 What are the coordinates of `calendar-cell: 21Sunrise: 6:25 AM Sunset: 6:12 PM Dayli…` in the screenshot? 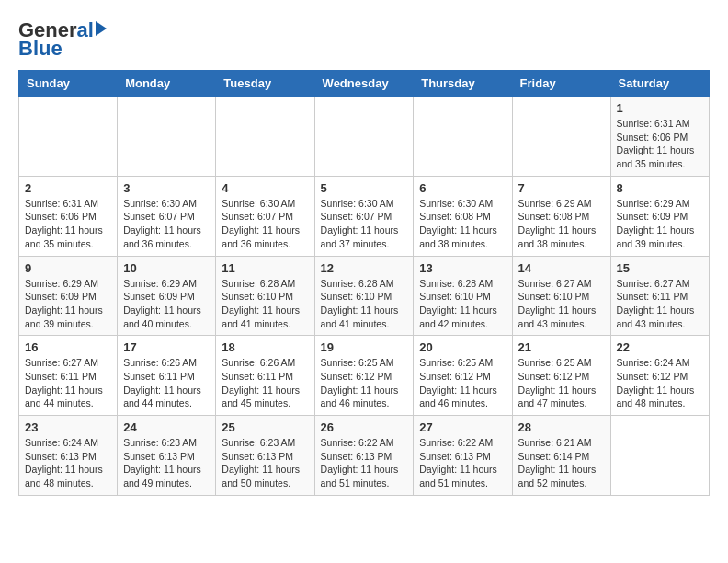 It's located at (561, 375).